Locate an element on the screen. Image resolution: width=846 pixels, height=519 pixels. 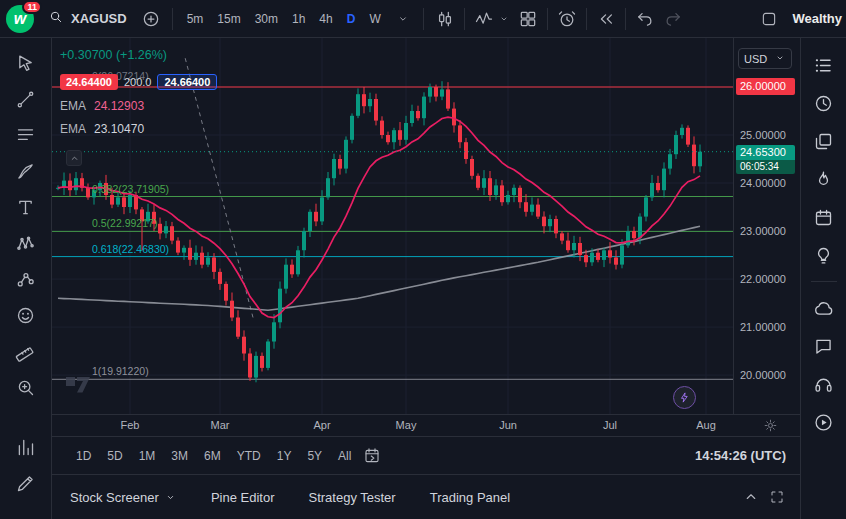
hotlists-panel-button is located at coordinates (824, 179).